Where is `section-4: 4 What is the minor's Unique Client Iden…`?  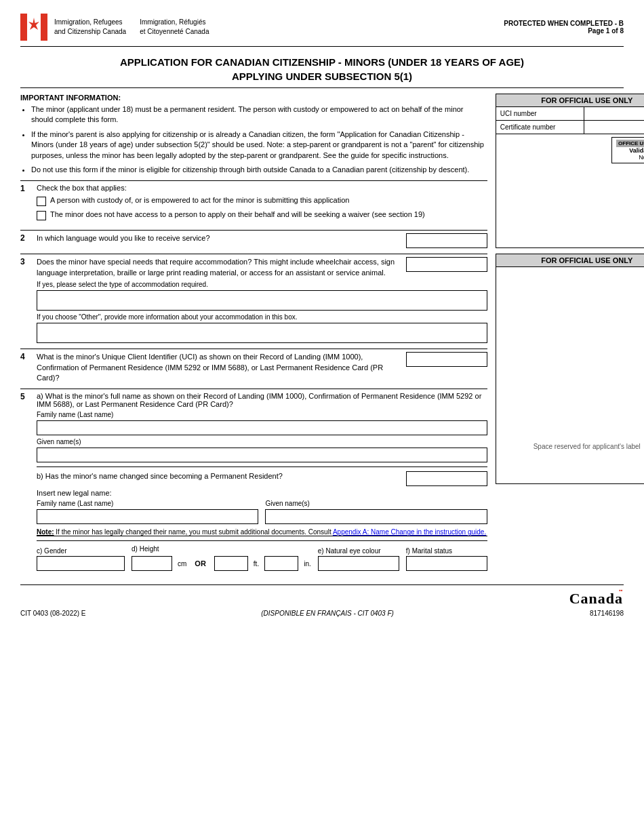 section-4: 4 What is the minor's Unique Client Iden… is located at coordinates (254, 368).